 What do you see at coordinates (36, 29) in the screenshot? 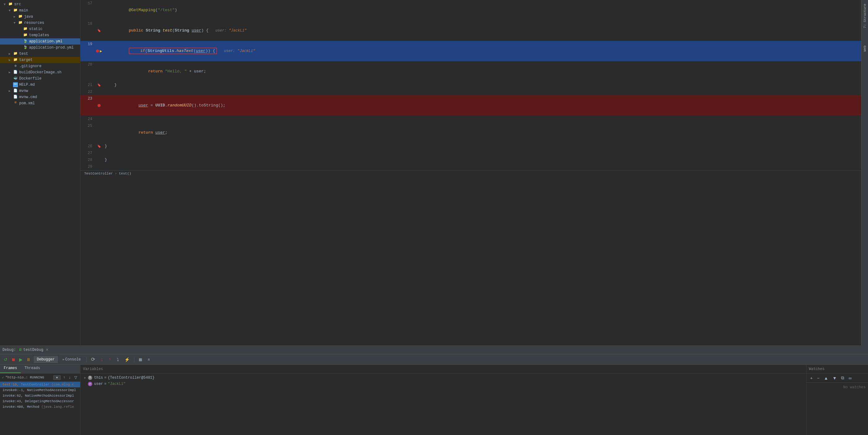
I see `sidebar-item-label-static: static` at bounding box center [36, 29].